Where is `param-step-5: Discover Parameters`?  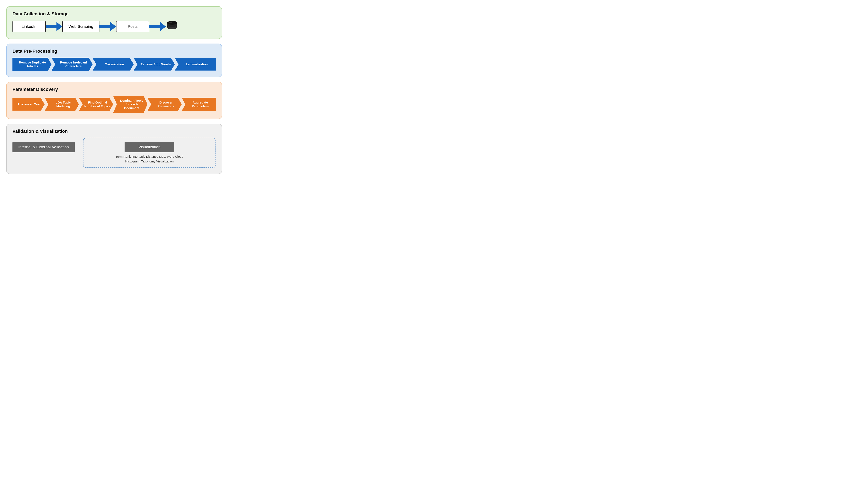
param-step-5: Discover Parameters is located at coordinates (164, 104).